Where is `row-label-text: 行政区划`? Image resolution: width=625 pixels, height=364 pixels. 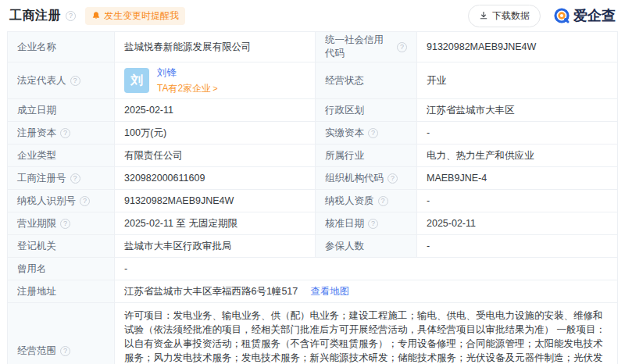 row-label-text: 行政区划 is located at coordinates (345, 111).